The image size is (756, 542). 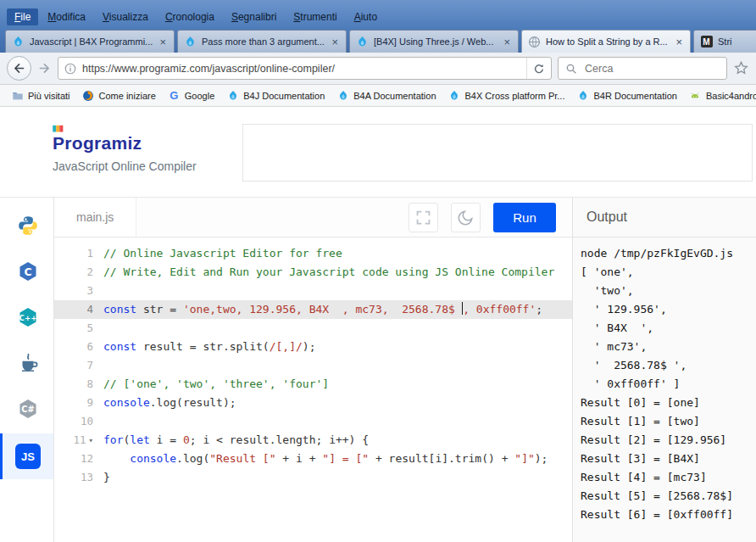 What do you see at coordinates (642, 68) in the screenshot?
I see `search-box` at bounding box center [642, 68].